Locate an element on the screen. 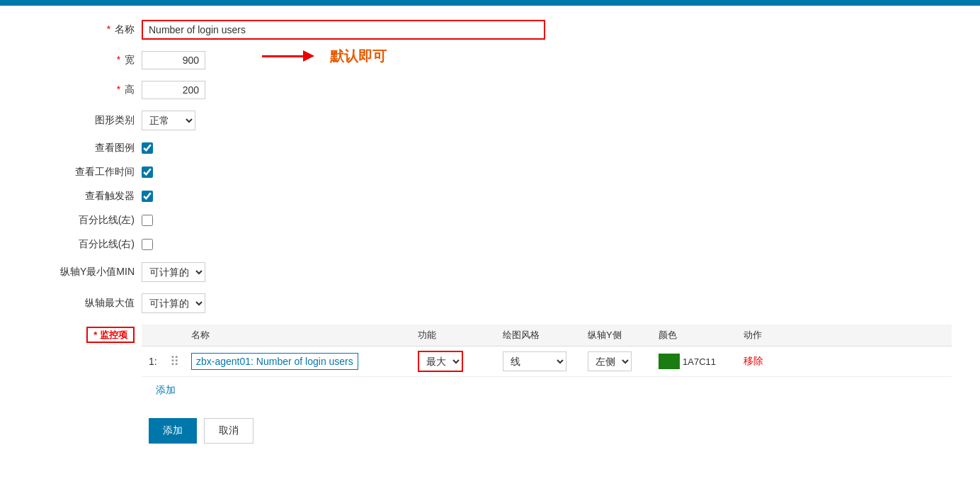  style-select: 线 填充区域 粗线 点 is located at coordinates (535, 361).